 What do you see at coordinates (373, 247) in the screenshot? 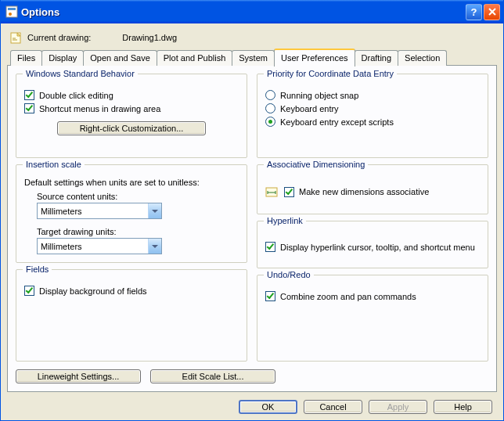
I see `checkbox-hyperlink-cursor: Display hyperlink cursor, tooltip, and s…` at bounding box center [373, 247].